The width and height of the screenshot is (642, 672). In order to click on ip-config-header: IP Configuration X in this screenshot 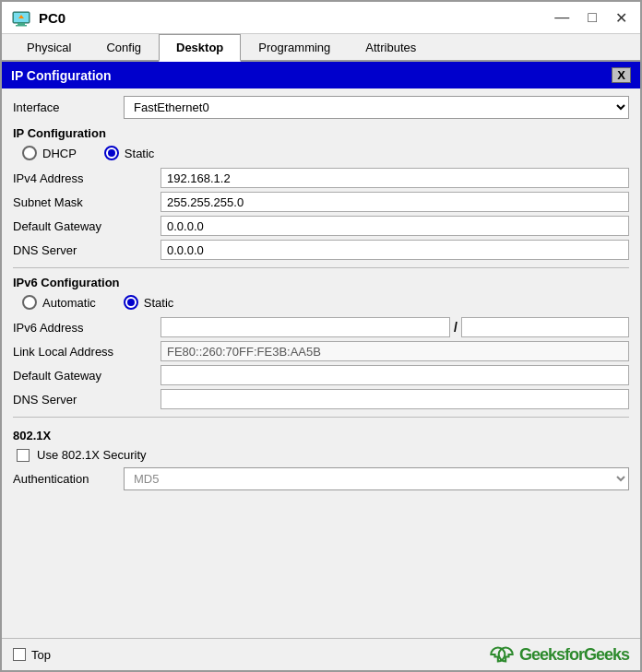, I will do `click(321, 76)`.